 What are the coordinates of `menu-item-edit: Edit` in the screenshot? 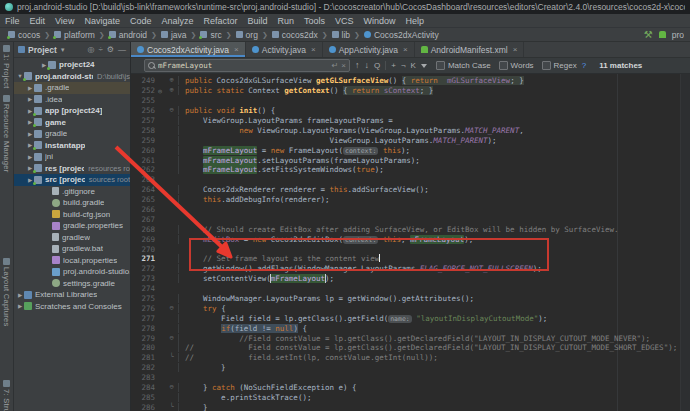 It's located at (38, 21).